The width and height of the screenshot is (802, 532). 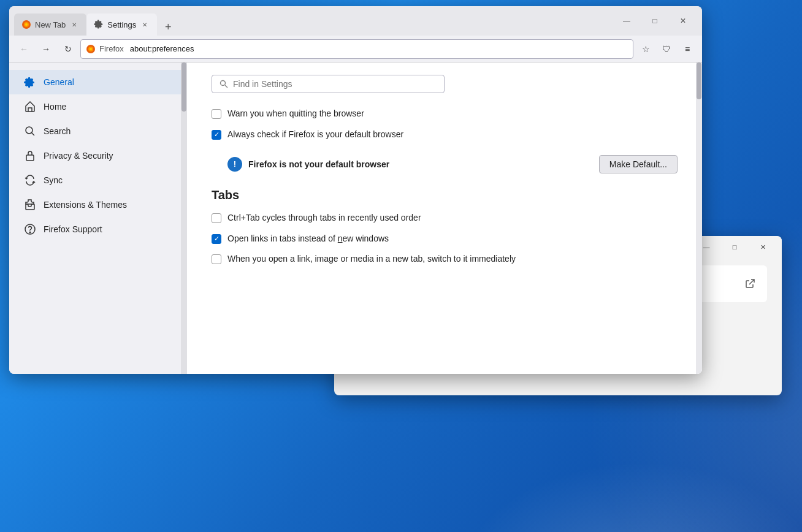 What do you see at coordinates (68, 49) in the screenshot?
I see `reload-button: ↻` at bounding box center [68, 49].